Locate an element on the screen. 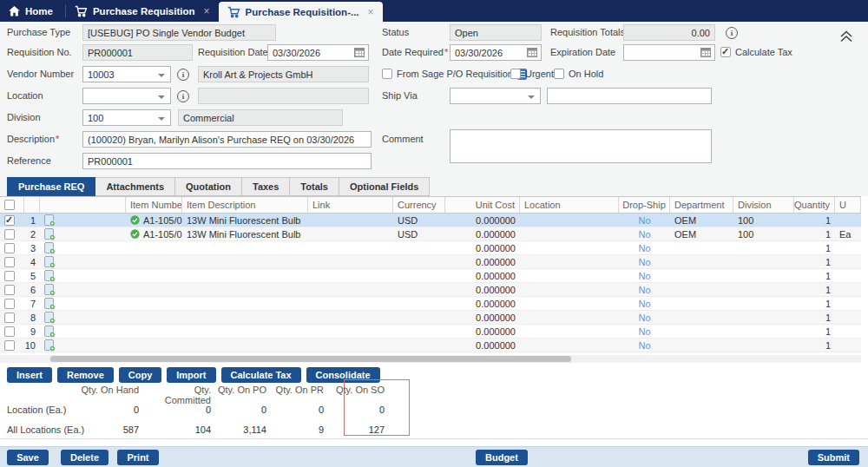 This screenshot has height=467, width=868. ship-via-select is located at coordinates (495, 95).